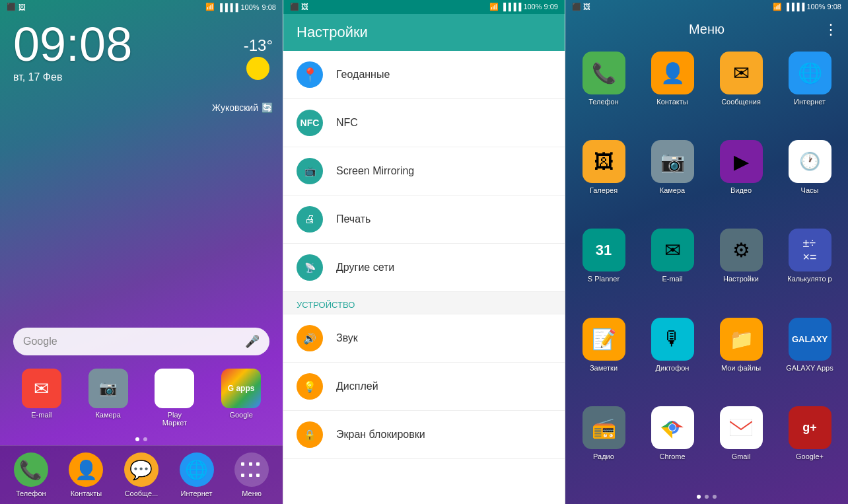 This screenshot has width=848, height=504. What do you see at coordinates (672, 250) in the screenshot?
I see `email2-grid-icon: ✉` at bounding box center [672, 250].